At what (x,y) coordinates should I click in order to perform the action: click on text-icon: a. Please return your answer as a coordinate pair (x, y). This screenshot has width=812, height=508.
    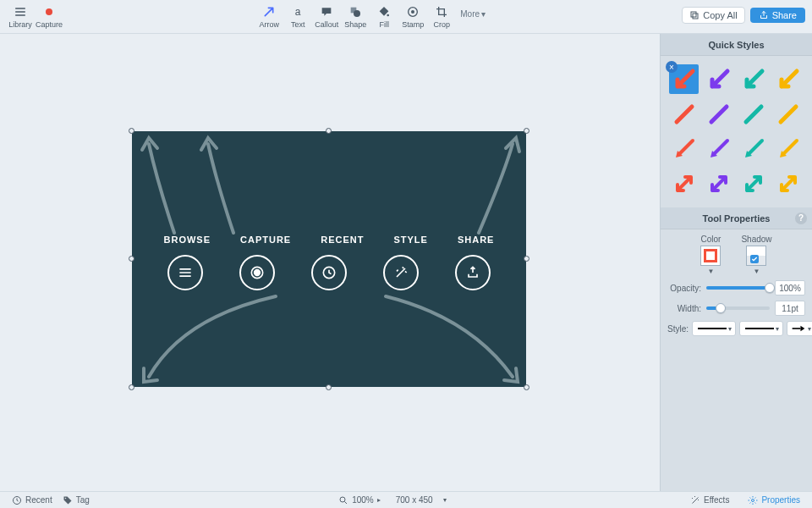
    Looking at the image, I should click on (298, 12).